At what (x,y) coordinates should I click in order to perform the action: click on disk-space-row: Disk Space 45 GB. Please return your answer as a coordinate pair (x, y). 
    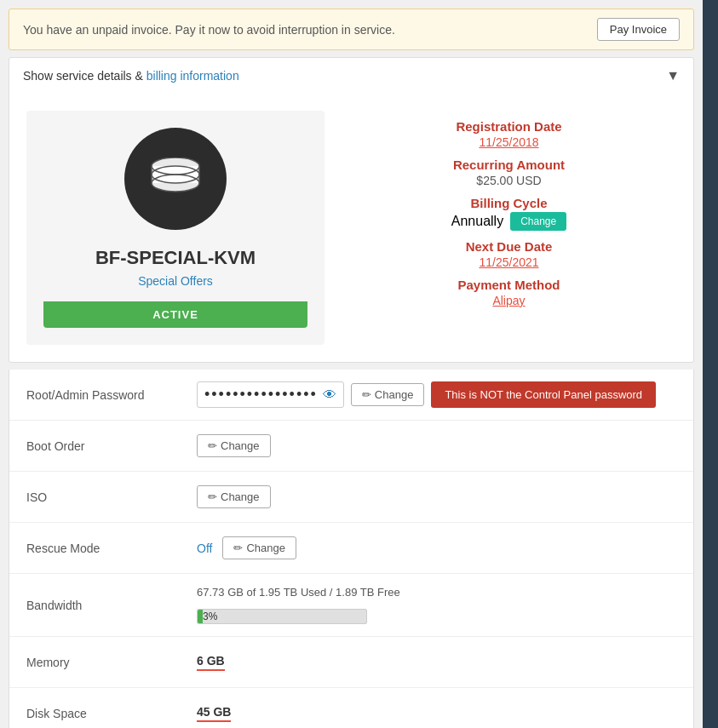
    Looking at the image, I should click on (351, 708).